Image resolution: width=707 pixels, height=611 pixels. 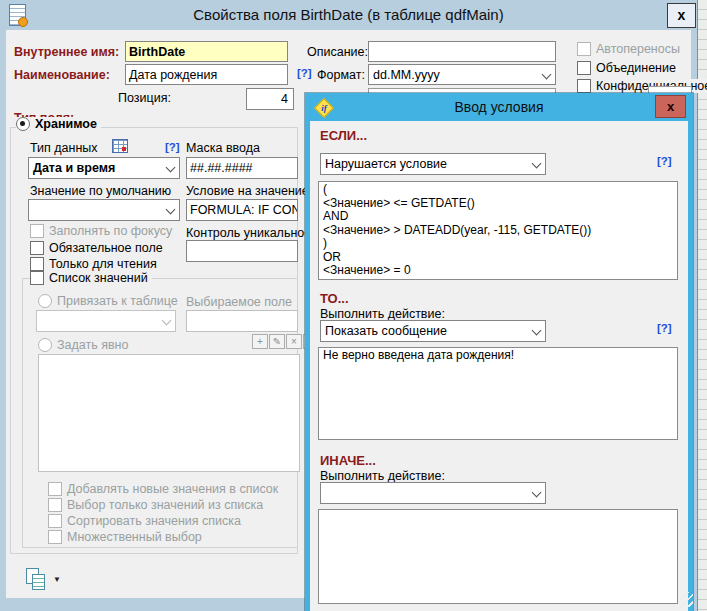 What do you see at coordinates (45, 301) in the screenshot?
I see `radio-bind-table-dot` at bounding box center [45, 301].